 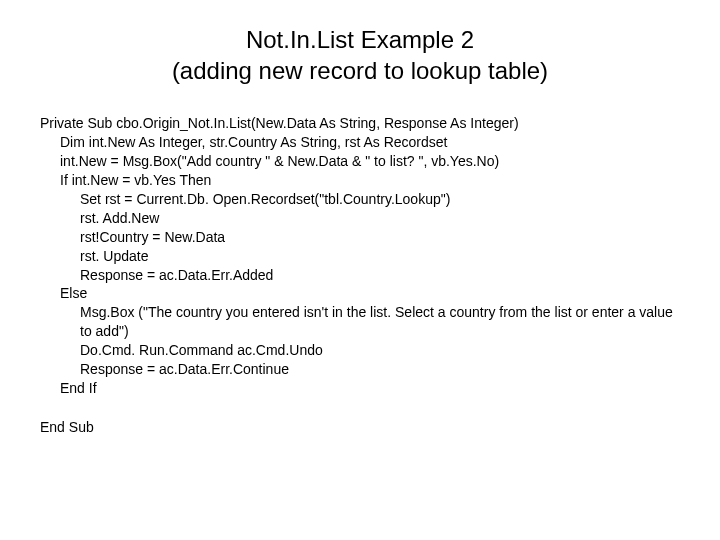 What do you see at coordinates (360, 142) in the screenshot?
I see `code-line: Dim int.New As Integer, str.Country As S…` at bounding box center [360, 142].